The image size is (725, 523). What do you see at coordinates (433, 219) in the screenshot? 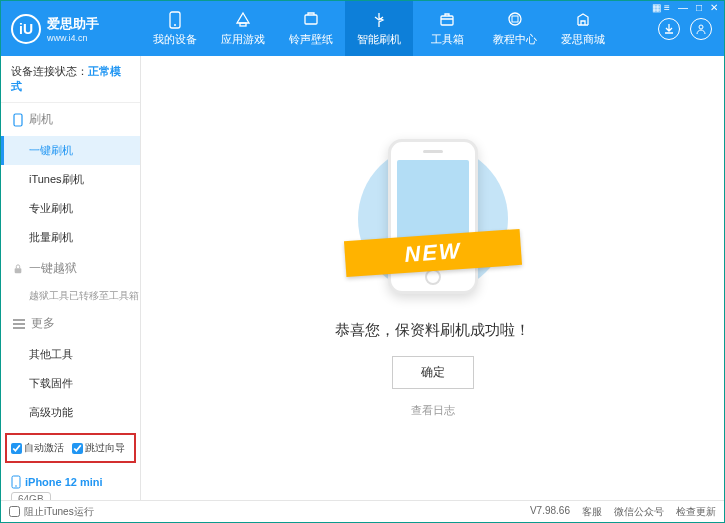
I see `success-illustration: NEW` at bounding box center [433, 219].